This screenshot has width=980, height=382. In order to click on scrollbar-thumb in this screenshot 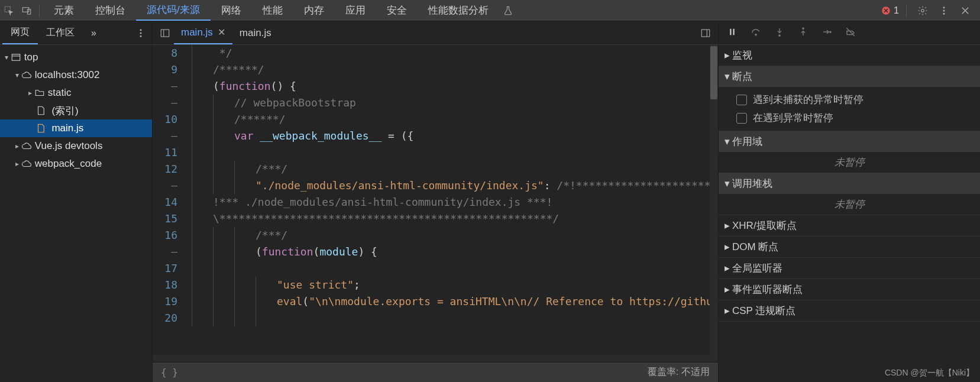, I will do `click(714, 73)`.